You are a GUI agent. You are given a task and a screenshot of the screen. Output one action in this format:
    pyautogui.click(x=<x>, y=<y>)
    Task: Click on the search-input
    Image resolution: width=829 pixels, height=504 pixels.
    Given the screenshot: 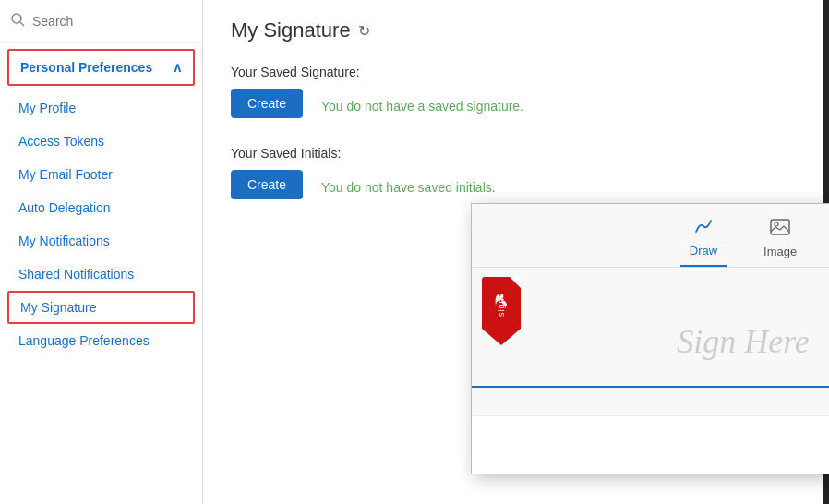 What is the action you would take?
    pyautogui.click(x=112, y=21)
    